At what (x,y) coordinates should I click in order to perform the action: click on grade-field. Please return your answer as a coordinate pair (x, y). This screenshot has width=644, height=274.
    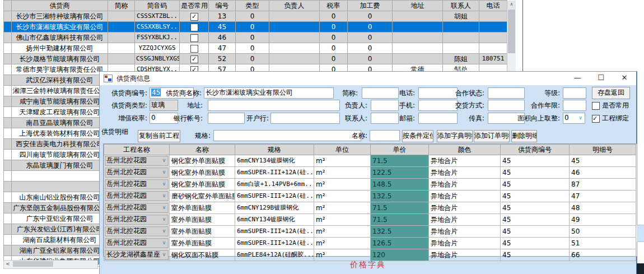
    Looking at the image, I should click on (575, 93).